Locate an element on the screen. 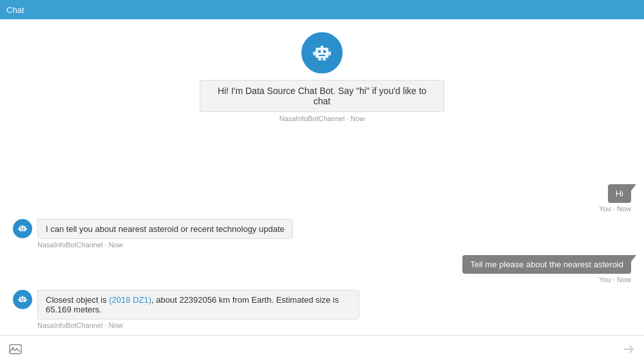  image-button is located at coordinates (15, 349).